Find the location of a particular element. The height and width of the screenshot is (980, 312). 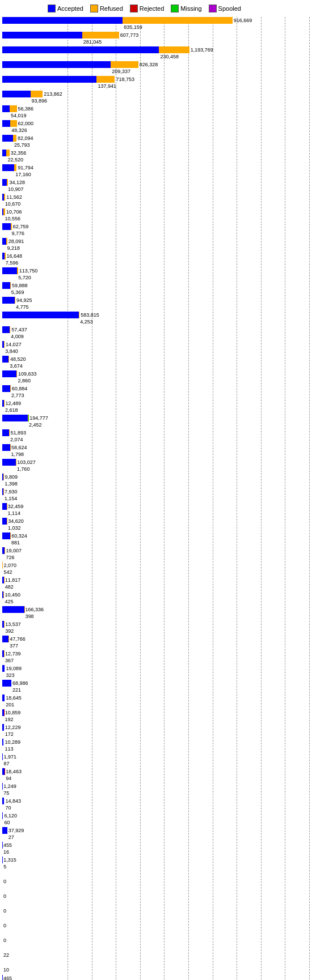

bars-container: 51,8932,074 is located at coordinates (156, 436).